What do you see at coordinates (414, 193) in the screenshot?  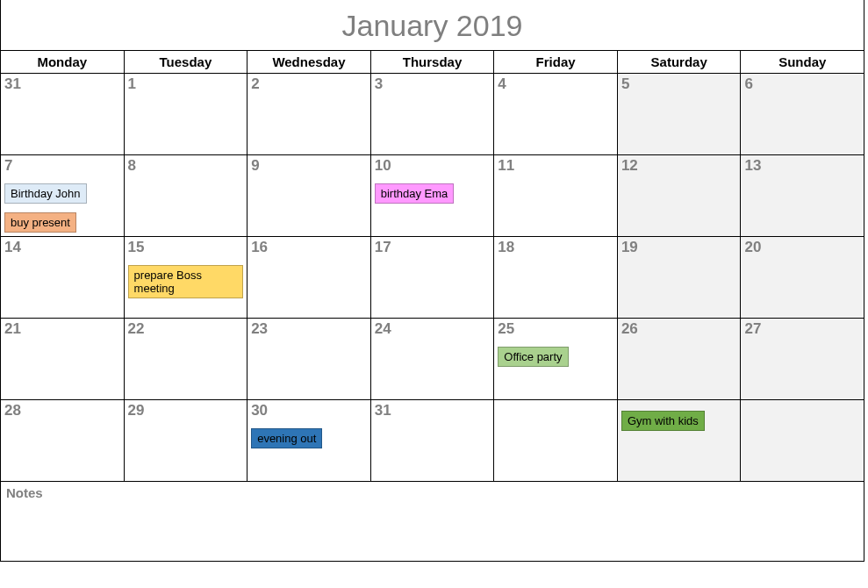 I see `calendar-event: birthday Ema` at bounding box center [414, 193].